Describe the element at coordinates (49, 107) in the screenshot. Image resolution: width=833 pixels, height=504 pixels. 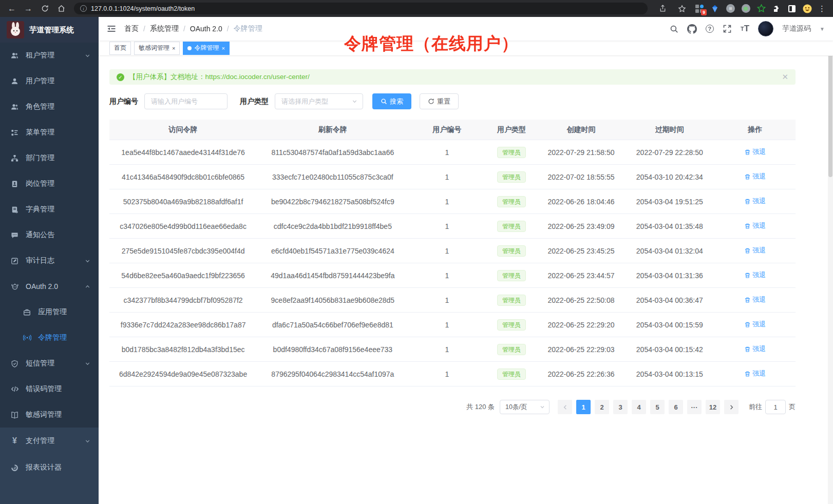
I see `sidebar-item: 角色管理` at that location.